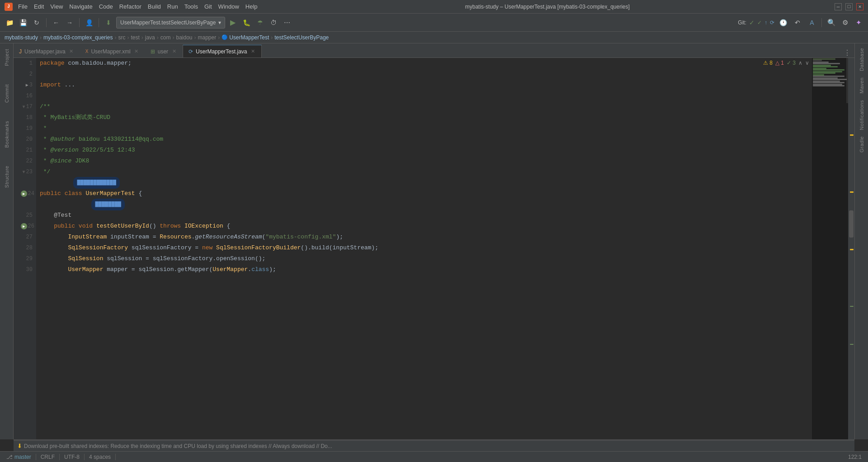 Image resolution: width=868 pixels, height=462 pixels. What do you see at coordinates (137, 52) in the screenshot?
I see `tab-close-usermapper-xml: ✕` at bounding box center [137, 52].